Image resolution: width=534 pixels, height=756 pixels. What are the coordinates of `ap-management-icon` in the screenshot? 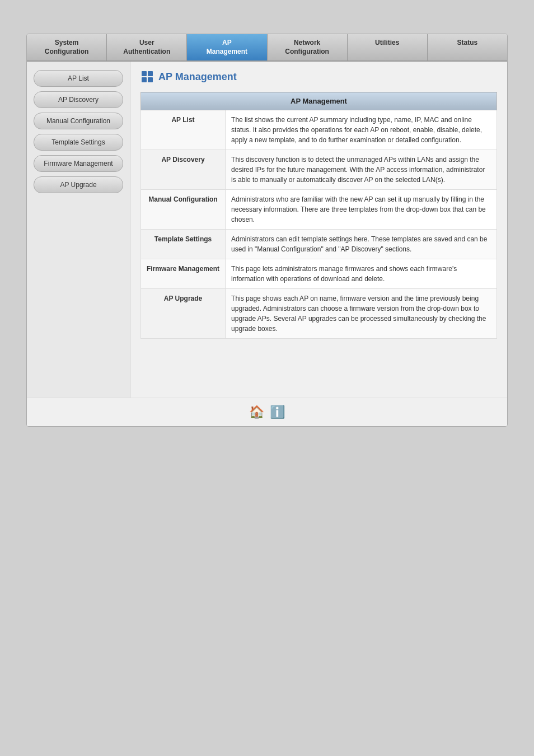 It's located at (147, 77).